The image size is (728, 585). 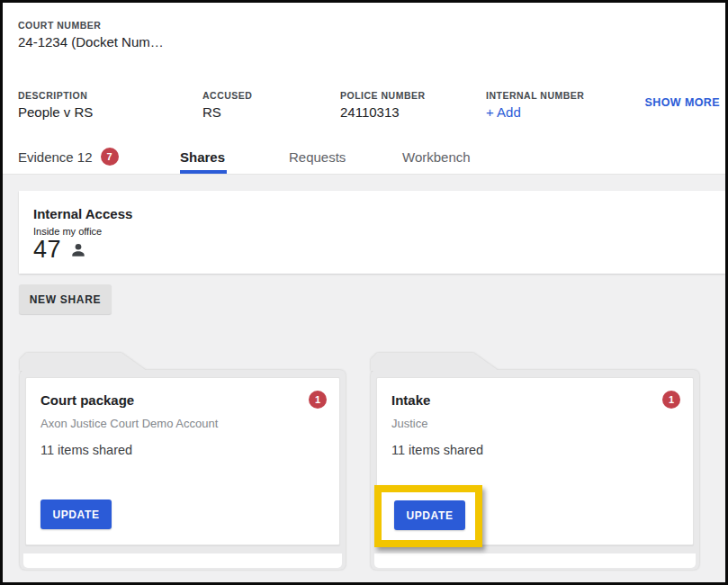 I want to click on tab-shares: Shares, so click(x=202, y=157).